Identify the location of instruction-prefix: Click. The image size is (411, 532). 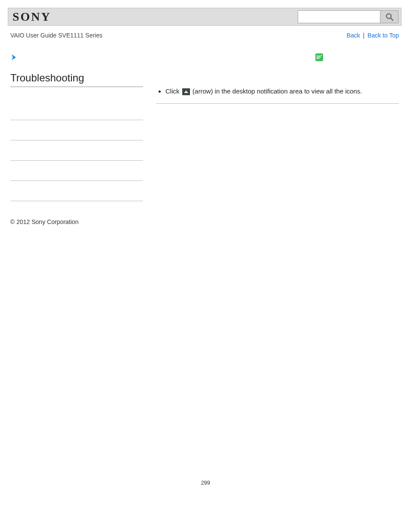
(173, 91).